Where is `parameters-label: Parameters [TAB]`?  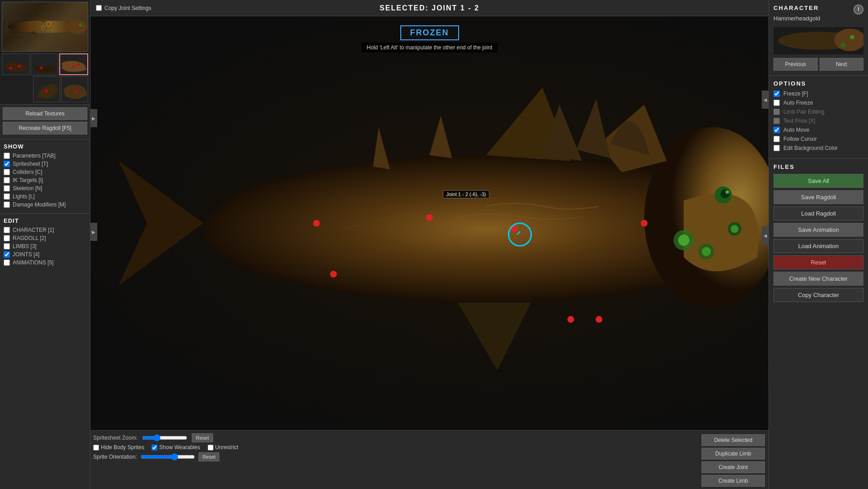 parameters-label: Parameters [TAB] is located at coordinates (34, 156).